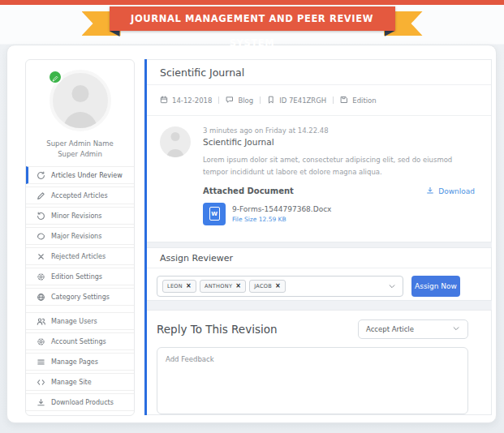  Describe the element at coordinates (358, 101) in the screenshot. I see `meta-edition: Edition` at that location.